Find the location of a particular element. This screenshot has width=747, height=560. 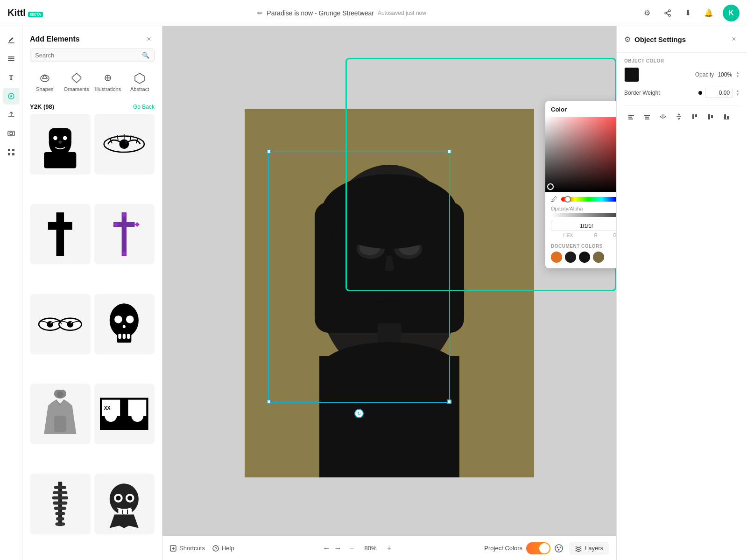

tool-photo is located at coordinates (11, 133).